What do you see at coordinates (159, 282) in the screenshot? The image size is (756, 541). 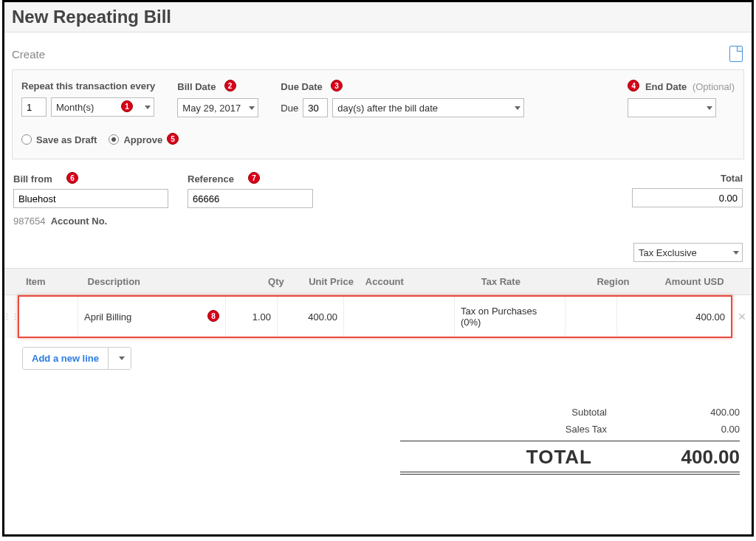 I see `col-description: Description` at bounding box center [159, 282].